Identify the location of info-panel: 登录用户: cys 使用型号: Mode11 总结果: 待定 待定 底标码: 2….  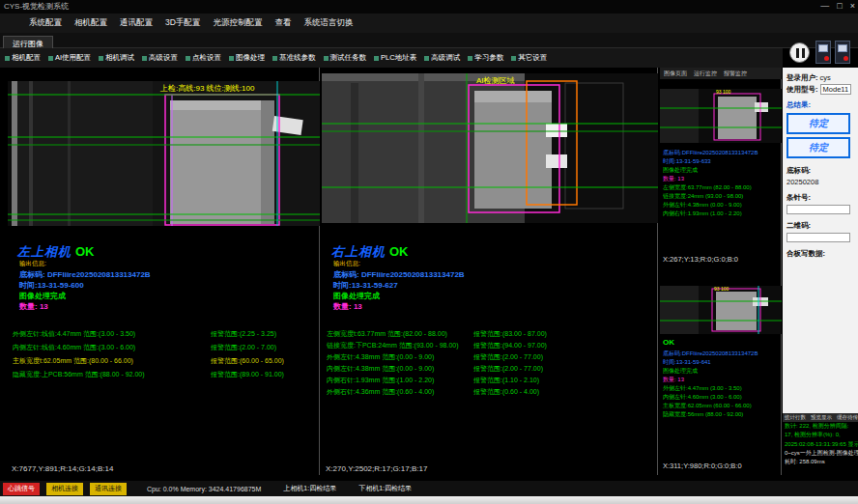
(820, 240).